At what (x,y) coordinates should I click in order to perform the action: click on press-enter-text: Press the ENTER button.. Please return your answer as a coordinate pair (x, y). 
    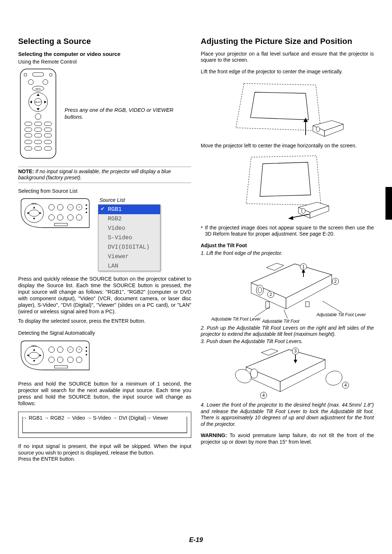
    Looking at the image, I should click on (105, 459).